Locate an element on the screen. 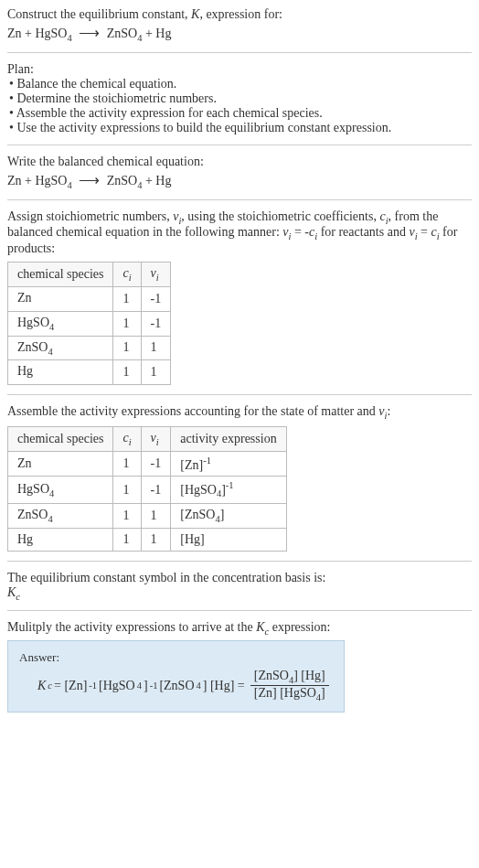 Image resolution: width=479 pixels, height=868 pixels. symbol-section: The equilibrium constant symbol in the c… is located at coordinates (240, 586).